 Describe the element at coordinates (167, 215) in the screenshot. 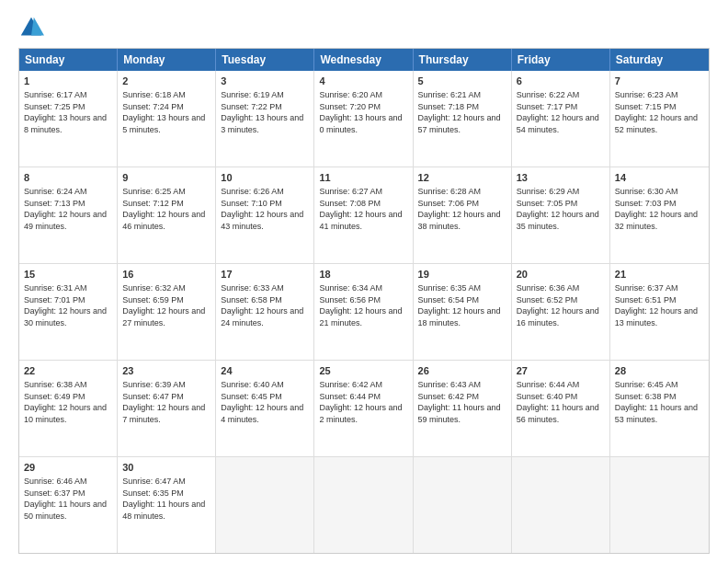

I see `calendar-cell: 9Sunrise: 6:25 AMSunset: 7:12 PMDaylight…` at that location.